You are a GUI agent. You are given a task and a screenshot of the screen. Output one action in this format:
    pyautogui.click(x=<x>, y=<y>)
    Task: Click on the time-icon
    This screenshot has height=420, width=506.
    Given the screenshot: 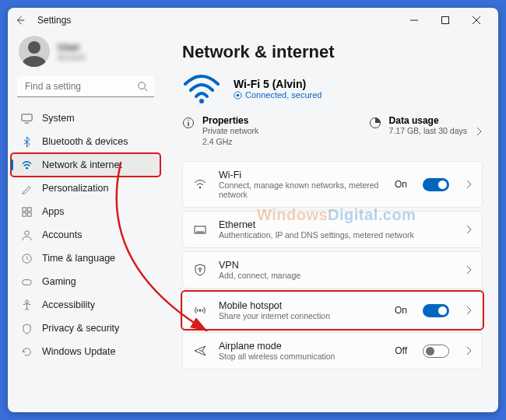 What is the action you would take?
    pyautogui.click(x=26, y=258)
    